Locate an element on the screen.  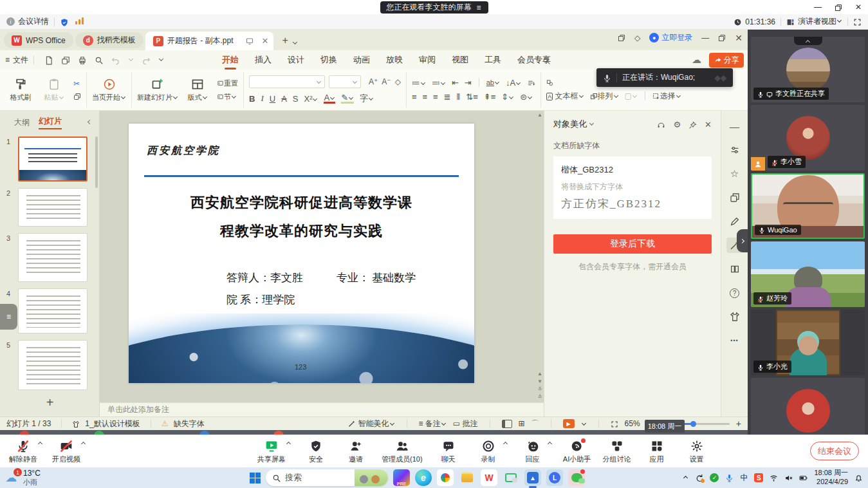
ribbon-tab-5: 放映 is located at coordinates (394, 60).